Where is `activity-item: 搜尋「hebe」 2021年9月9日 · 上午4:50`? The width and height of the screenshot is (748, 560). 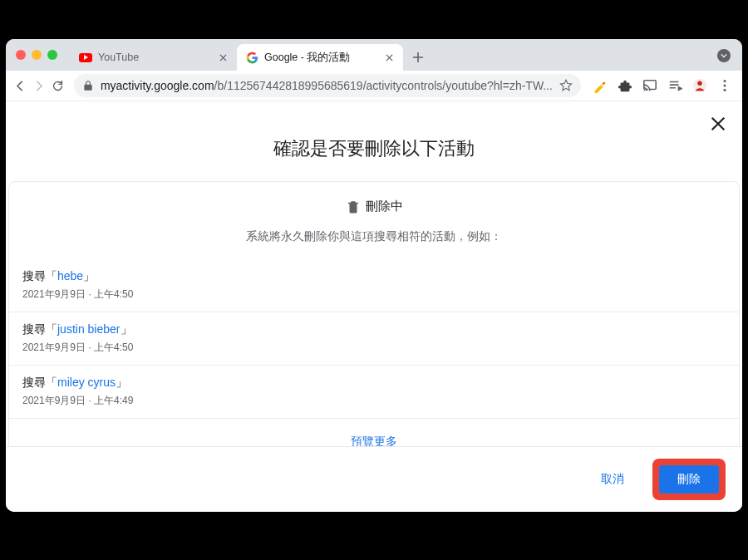 activity-item: 搜尋「hebe」 2021年9月9日 · 上午4:50 is located at coordinates (374, 286).